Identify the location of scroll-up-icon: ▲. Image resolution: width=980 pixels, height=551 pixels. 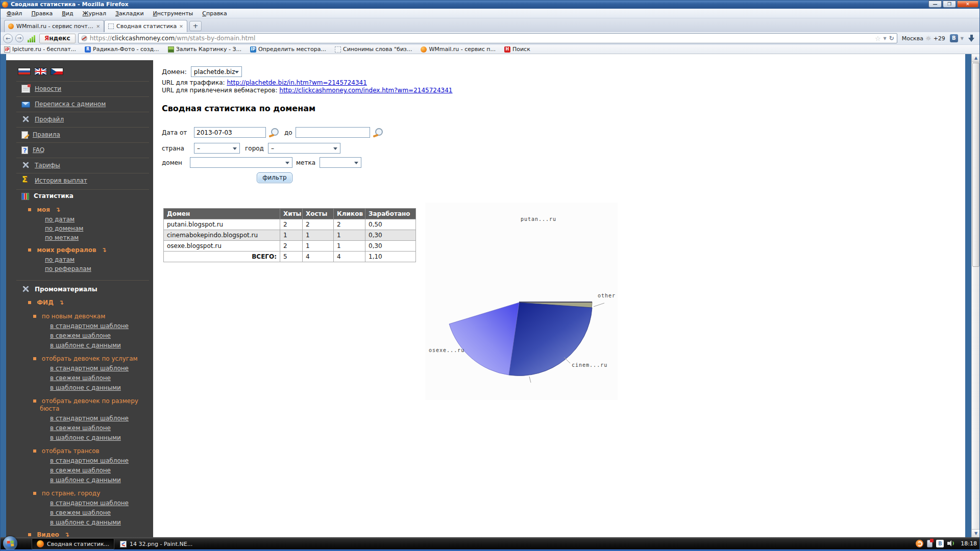
(976, 58).